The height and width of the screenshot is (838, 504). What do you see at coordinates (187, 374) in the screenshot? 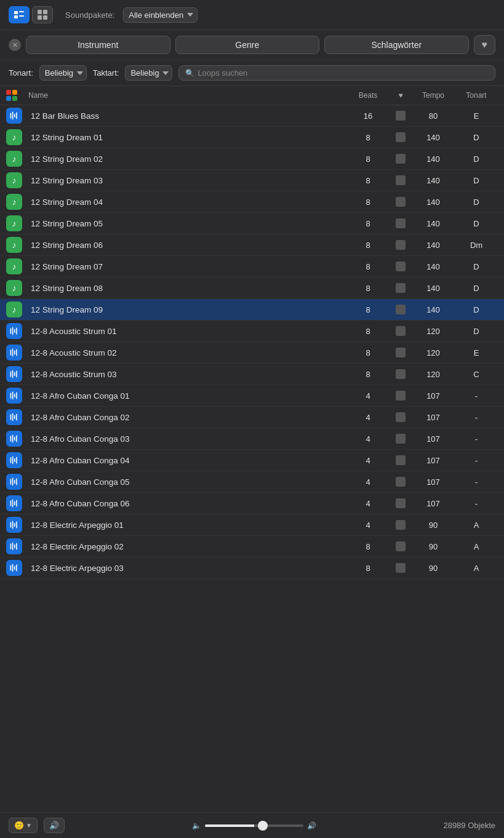
I see `row-name-12: 12-8 Acoustic Strum 03` at bounding box center [187, 374].